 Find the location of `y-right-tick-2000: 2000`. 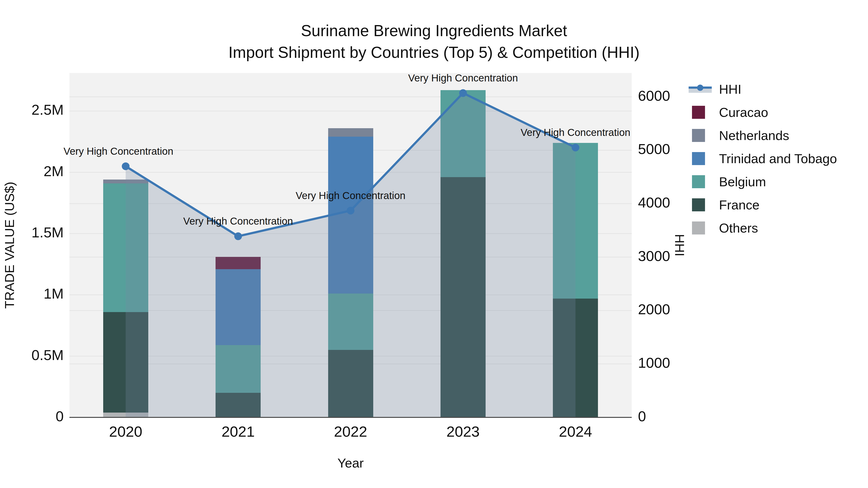

y-right-tick-2000: 2000 is located at coordinates (654, 309).